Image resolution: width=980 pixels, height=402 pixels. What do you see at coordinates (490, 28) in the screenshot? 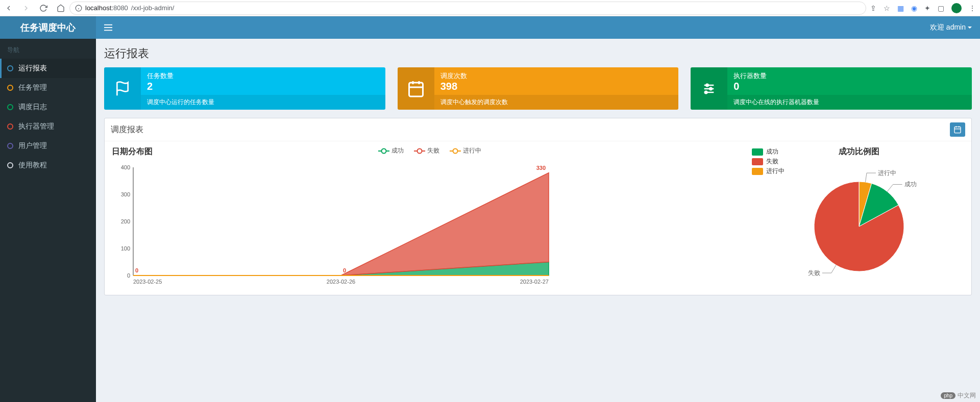
I see `app-header: 任务调度中心 欢迎 admin` at bounding box center [490, 28].